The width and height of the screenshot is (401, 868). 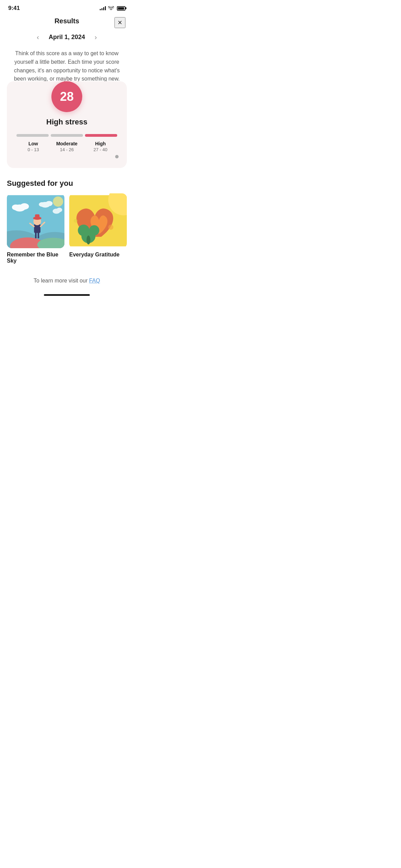 I want to click on status-icons, so click(x=112, y=8).